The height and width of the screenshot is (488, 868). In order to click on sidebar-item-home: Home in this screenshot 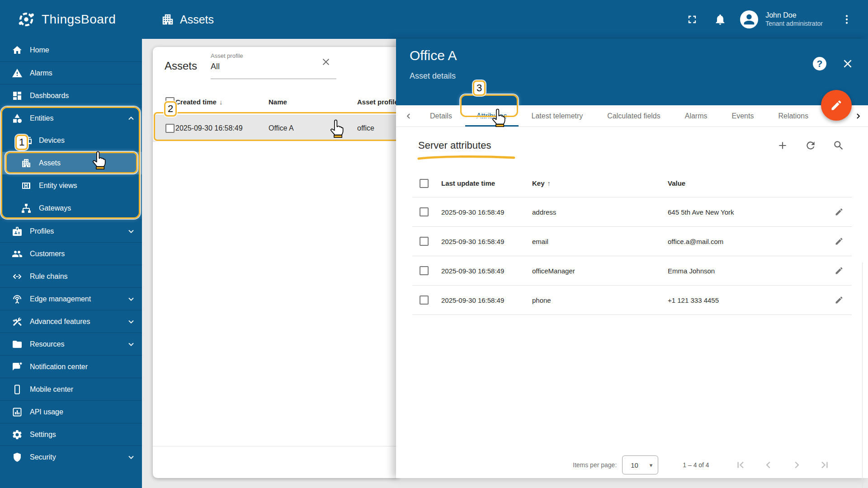, I will do `click(71, 50)`.